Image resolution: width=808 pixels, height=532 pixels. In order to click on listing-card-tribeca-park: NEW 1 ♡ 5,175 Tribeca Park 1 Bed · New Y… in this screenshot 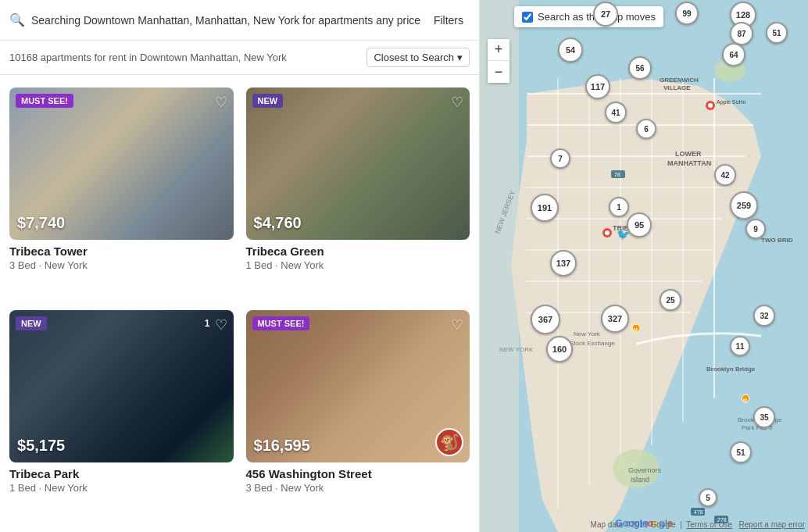, I will do `click(122, 416)`.